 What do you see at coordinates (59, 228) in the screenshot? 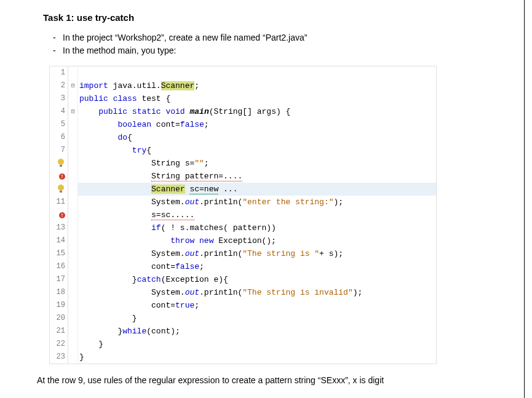
I see `gutter: 13` at bounding box center [59, 228].